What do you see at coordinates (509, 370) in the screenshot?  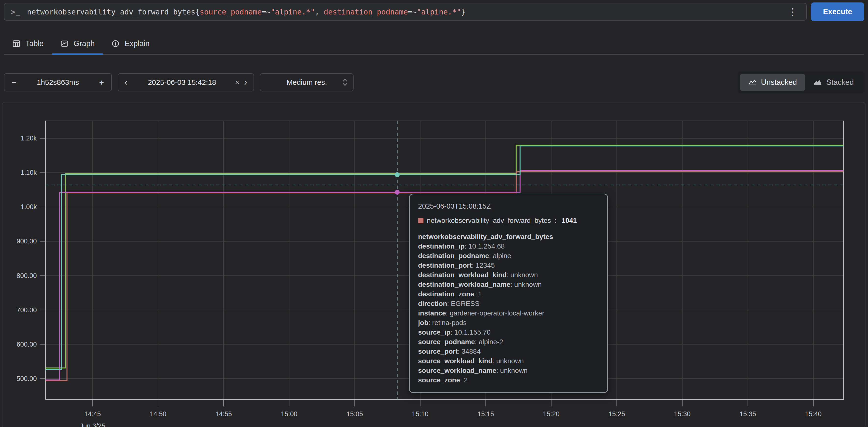 I see `tooltip-label-row: source_workload_name: unknown` at bounding box center [509, 370].